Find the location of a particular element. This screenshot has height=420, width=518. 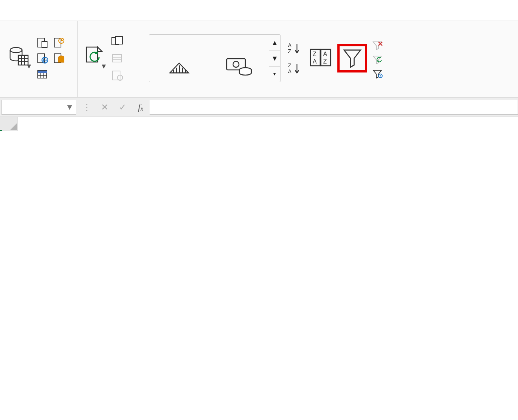

reapply-icon is located at coordinates (377, 59).